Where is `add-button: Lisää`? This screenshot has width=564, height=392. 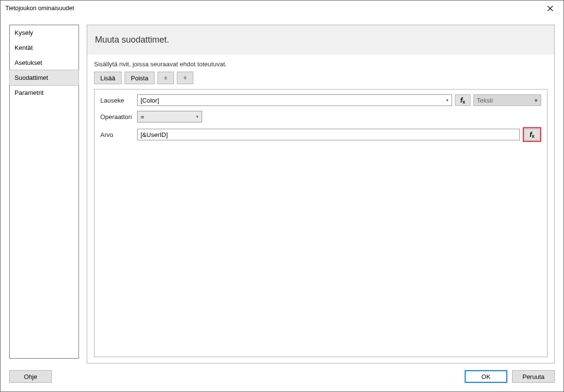 add-button: Lisää is located at coordinates (108, 78).